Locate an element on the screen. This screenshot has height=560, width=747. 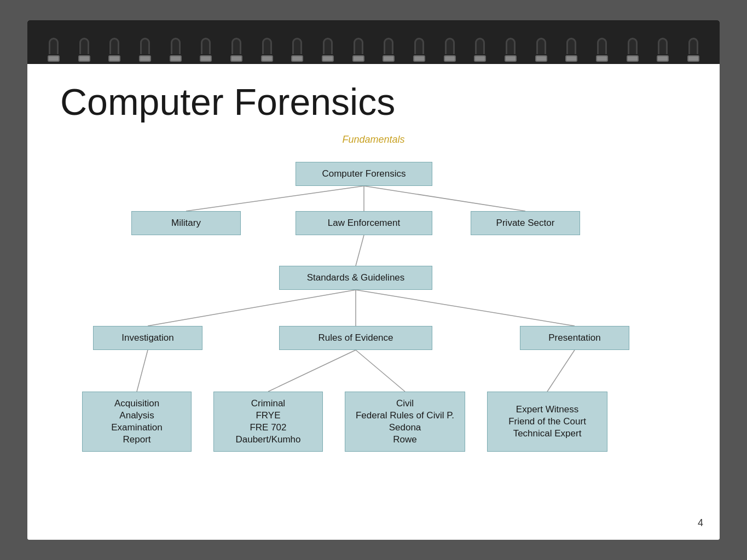
box-standards: Standards & Guidelines is located at coordinates (356, 278).